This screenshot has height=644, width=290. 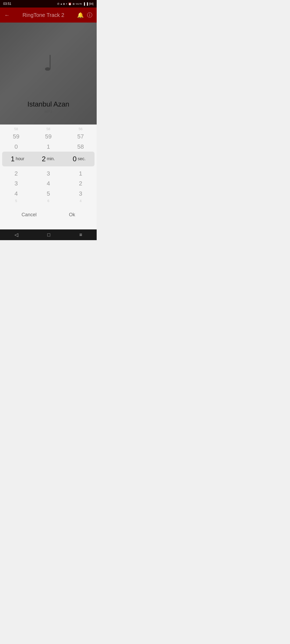 What do you see at coordinates (74, 4) in the screenshot?
I see `wifi-icon: ⊛` at bounding box center [74, 4].